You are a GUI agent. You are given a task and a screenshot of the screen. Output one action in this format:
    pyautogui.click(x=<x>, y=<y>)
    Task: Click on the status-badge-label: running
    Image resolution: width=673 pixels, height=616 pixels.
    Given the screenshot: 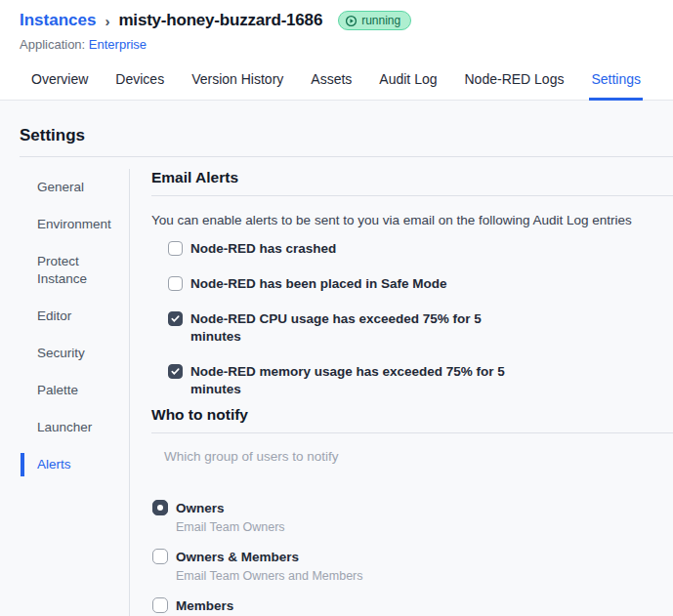 What is the action you would take?
    pyautogui.click(x=381, y=21)
    